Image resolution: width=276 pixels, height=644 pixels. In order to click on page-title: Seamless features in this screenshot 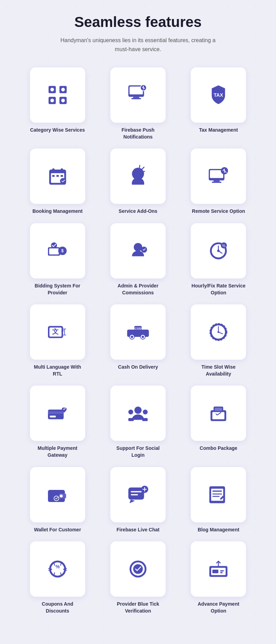, I will do `click(138, 22)`.